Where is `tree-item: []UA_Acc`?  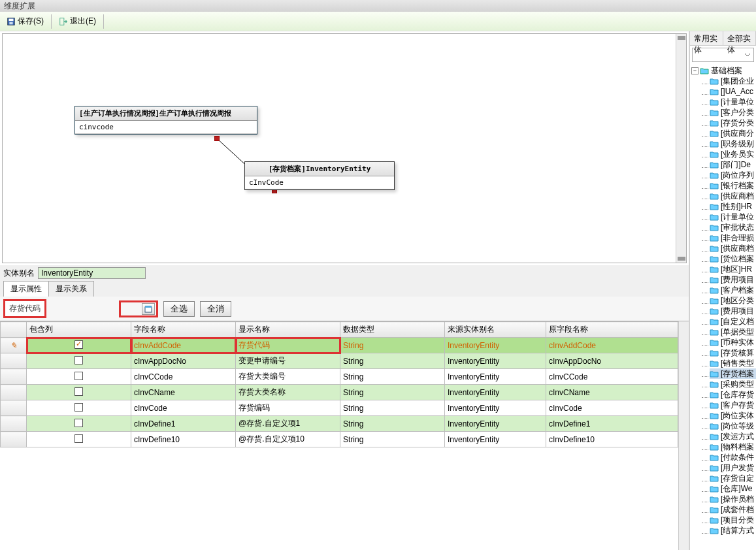
tree-item: []UA_Acc is located at coordinates (733, 91).